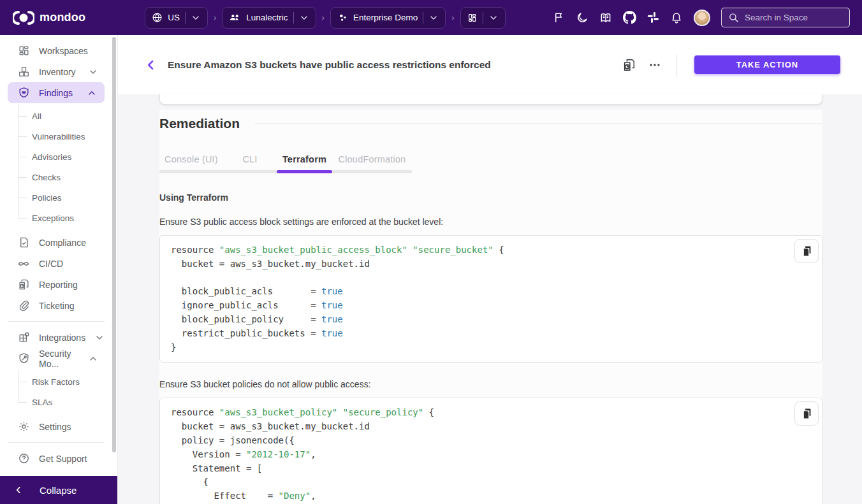 The width and height of the screenshot is (862, 504). I want to click on sidebar-subitem: Vulnerabilities, so click(59, 136).